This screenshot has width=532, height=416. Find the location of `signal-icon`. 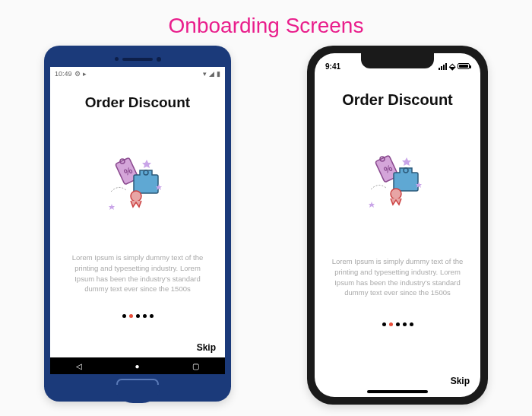

signal-icon is located at coordinates (442, 67).